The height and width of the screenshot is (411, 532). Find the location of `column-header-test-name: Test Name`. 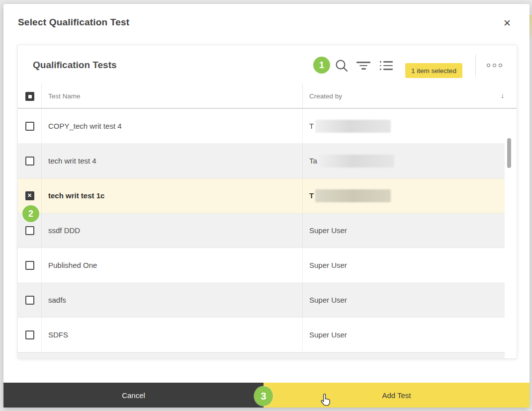

column-header-test-name: Test Name is located at coordinates (65, 96).